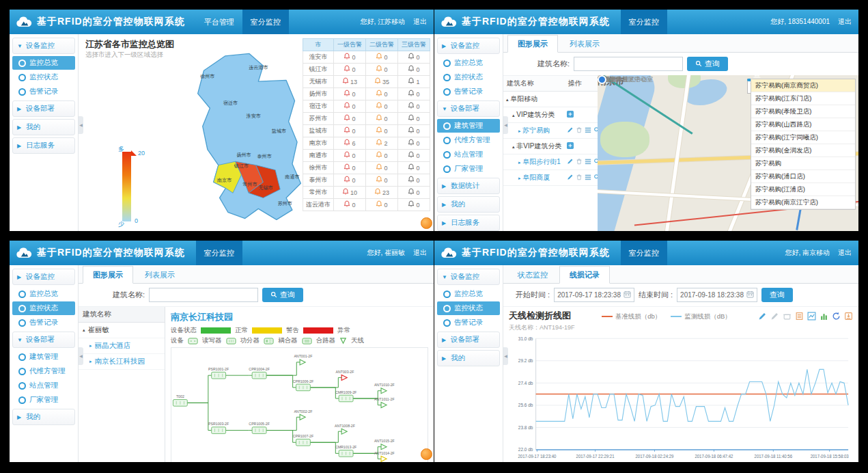  I want to click on search-result-item: 苏宁易购(江浦店), so click(803, 190).